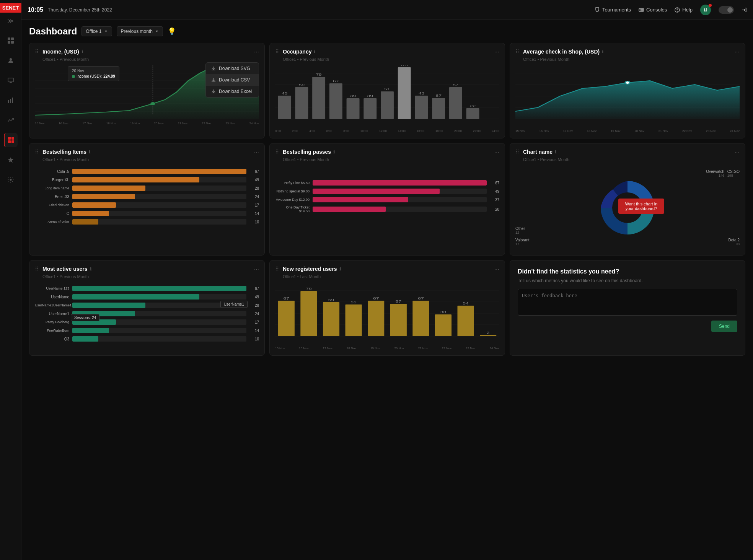  Describe the element at coordinates (147, 152) in the screenshot. I see `bestselling-items-header: ⠿ Bestselling Items ℹ ···` at that location.